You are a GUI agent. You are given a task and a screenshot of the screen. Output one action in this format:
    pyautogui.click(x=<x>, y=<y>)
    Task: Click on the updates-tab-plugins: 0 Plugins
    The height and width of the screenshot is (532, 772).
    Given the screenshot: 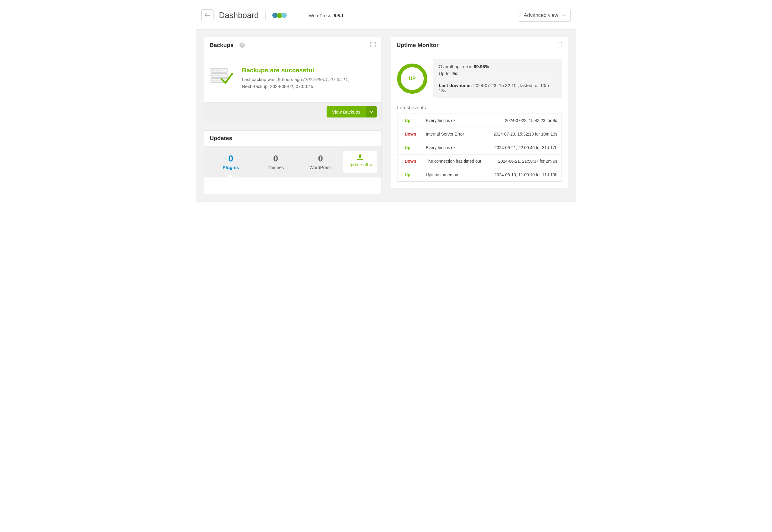 What is the action you would take?
    pyautogui.click(x=231, y=162)
    